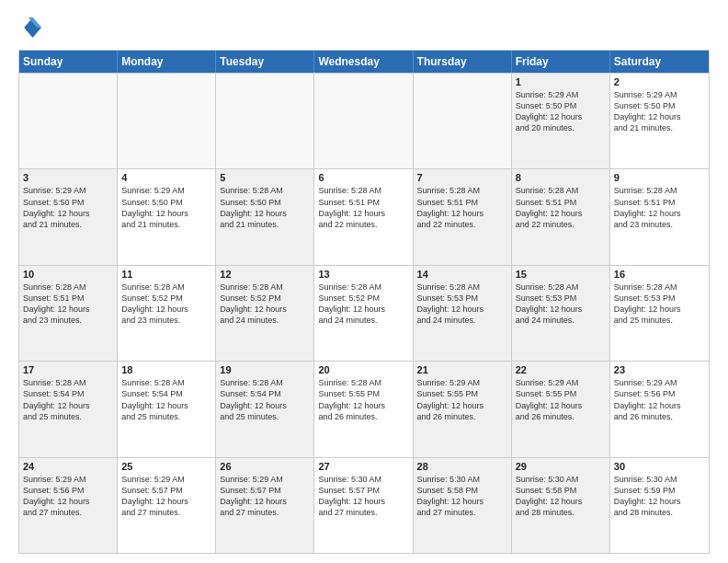  I want to click on cal-cell: 2Sunrise: 5:29 AM Sunset: 5:50 PM Daylig…, so click(660, 121).